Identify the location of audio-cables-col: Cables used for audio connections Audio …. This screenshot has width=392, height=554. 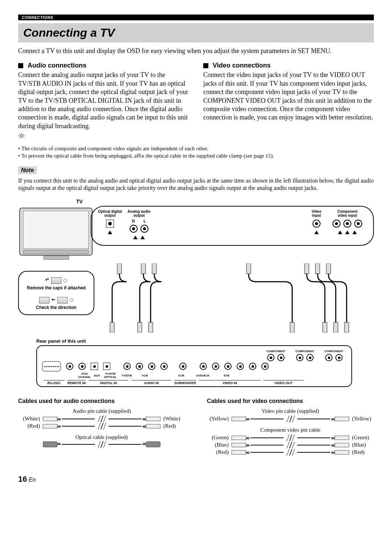
(102, 427).